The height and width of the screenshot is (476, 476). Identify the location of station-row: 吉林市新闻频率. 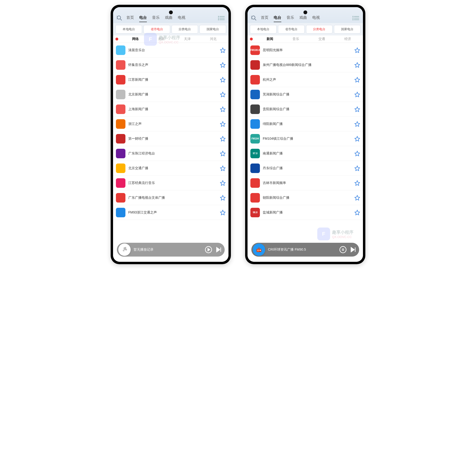
(305, 183).